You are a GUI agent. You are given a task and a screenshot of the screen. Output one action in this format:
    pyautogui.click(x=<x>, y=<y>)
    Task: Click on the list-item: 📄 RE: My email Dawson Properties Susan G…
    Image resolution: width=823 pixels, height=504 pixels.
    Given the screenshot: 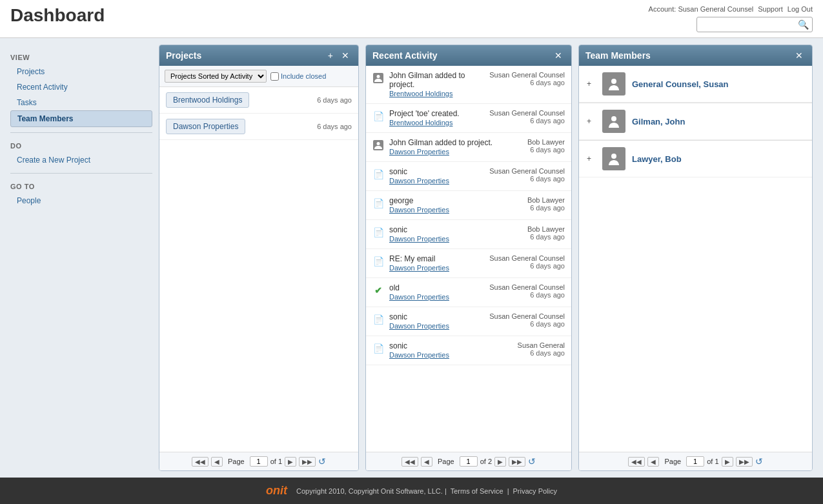 What is the action you would take?
    pyautogui.click(x=469, y=263)
    